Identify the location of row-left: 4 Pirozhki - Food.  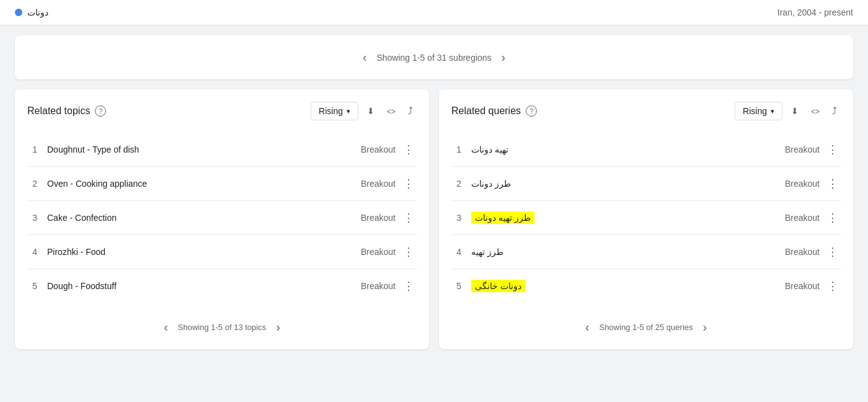
(66, 252).